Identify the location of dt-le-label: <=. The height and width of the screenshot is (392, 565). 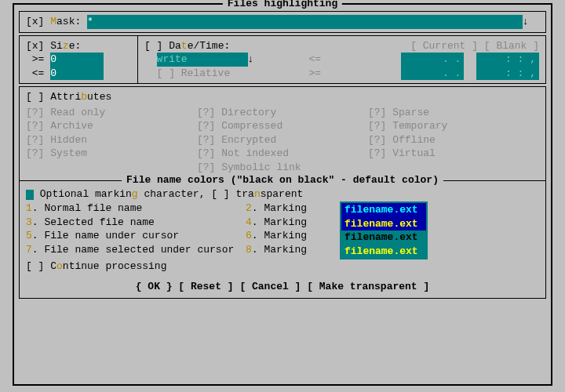
(315, 60).